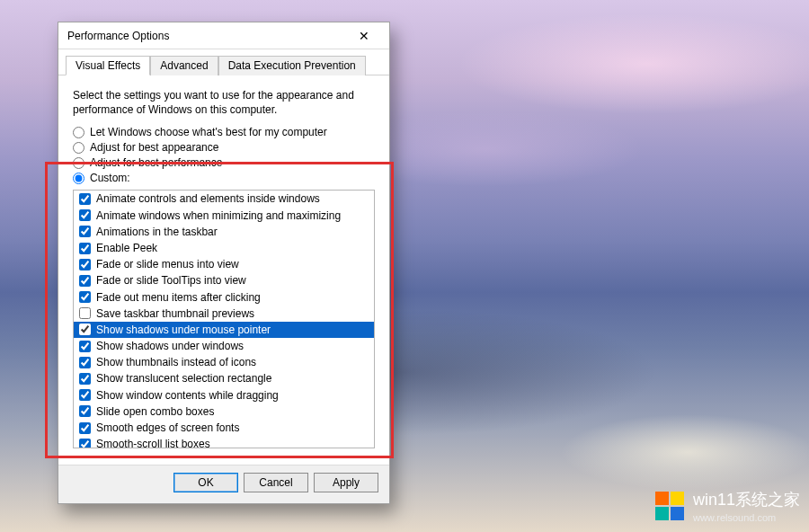  What do you see at coordinates (224, 232) in the screenshot?
I see `option-row: Animations in the taskbar` at bounding box center [224, 232].